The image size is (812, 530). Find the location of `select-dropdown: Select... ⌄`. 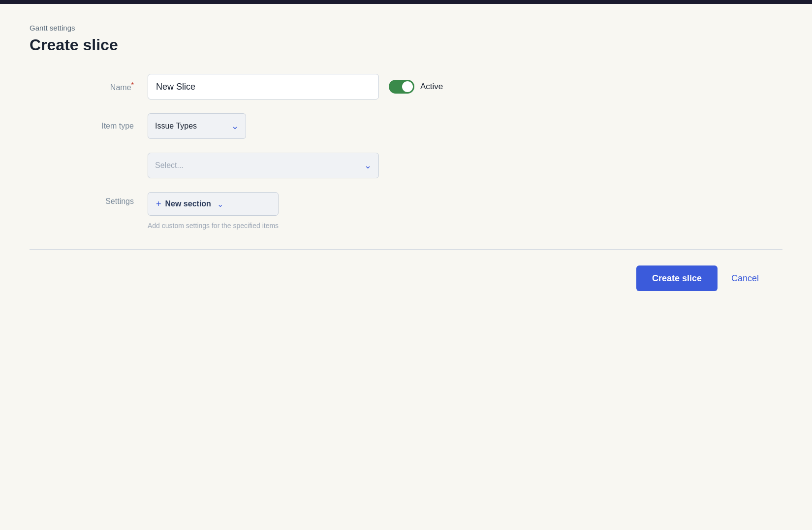

select-dropdown: Select... ⌄ is located at coordinates (263, 166).